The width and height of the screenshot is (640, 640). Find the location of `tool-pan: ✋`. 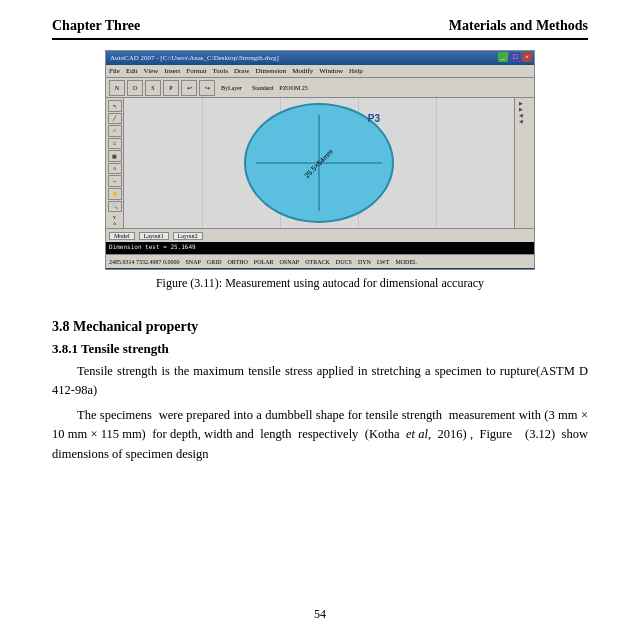

tool-pan: ✋ is located at coordinates (115, 194).